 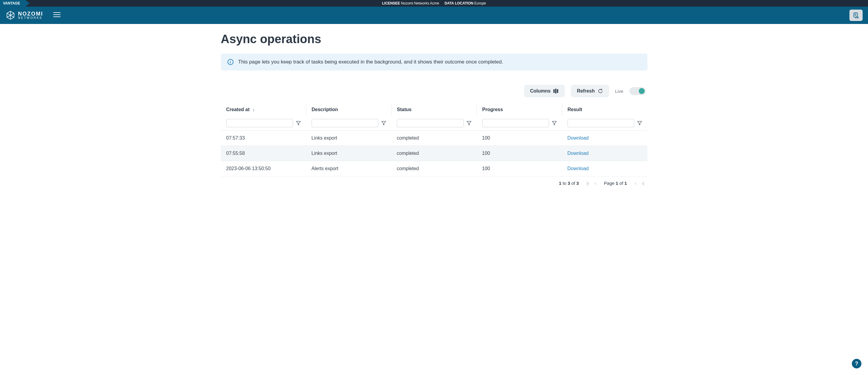 I want to click on logo: NOZOMI NETWORKS, so click(x=24, y=15).